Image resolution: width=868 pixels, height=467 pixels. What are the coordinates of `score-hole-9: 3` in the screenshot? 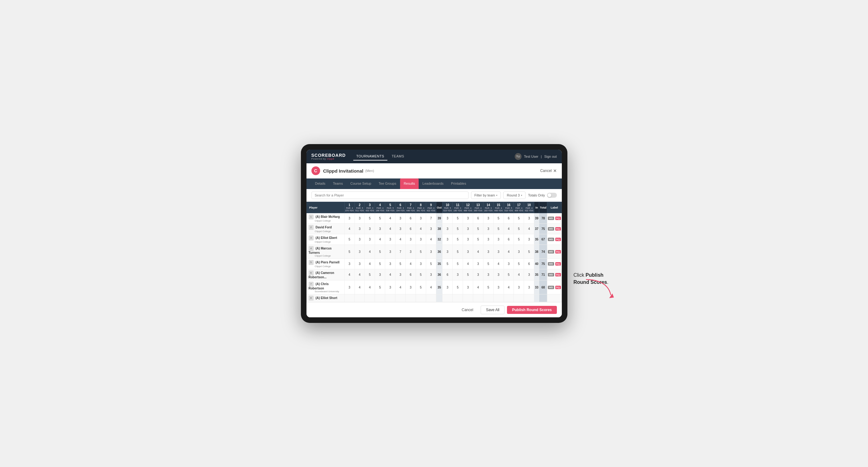 It's located at (431, 229).